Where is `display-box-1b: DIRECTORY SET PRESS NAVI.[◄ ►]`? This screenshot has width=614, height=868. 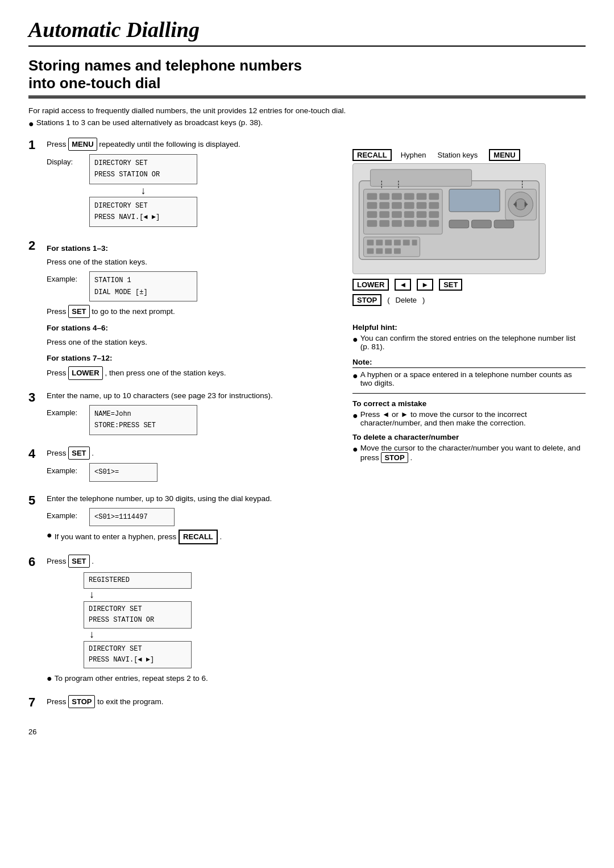 display-box-1b: DIRECTORY SET PRESS NAVI.[◄ ►] is located at coordinates (143, 212).